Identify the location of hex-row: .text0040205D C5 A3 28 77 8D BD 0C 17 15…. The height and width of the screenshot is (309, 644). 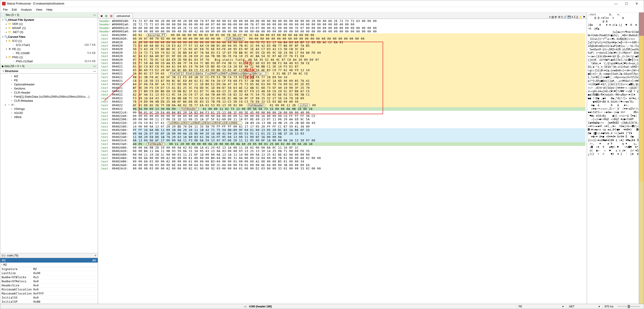
(342, 49).